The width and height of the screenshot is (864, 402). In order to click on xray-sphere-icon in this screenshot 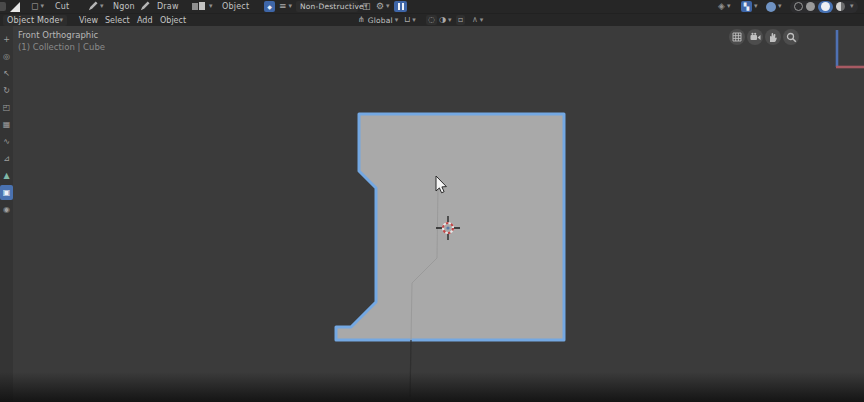, I will do `click(771, 7)`.